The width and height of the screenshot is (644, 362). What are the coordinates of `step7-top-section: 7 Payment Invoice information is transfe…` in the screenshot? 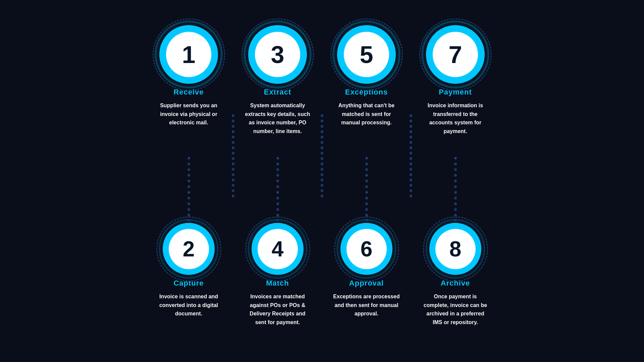 It's located at (455, 90).